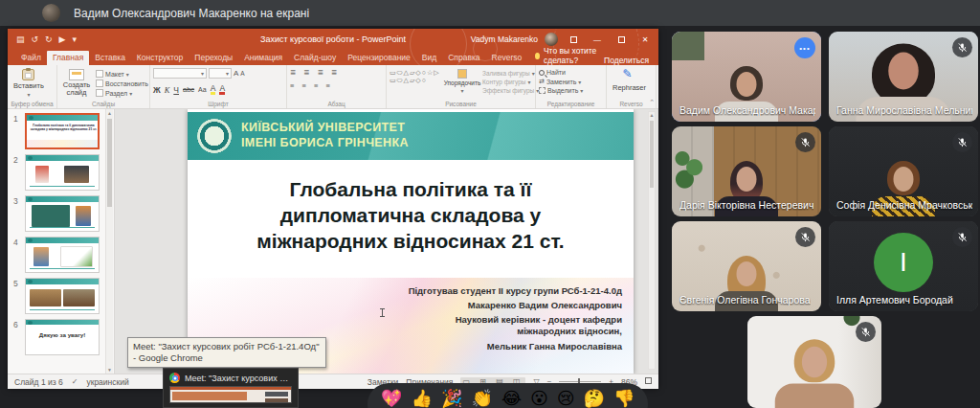 This screenshot has height=408, width=980. Describe the element at coordinates (242, 73) in the screenshot. I see `shrink-font-button: А` at that location.